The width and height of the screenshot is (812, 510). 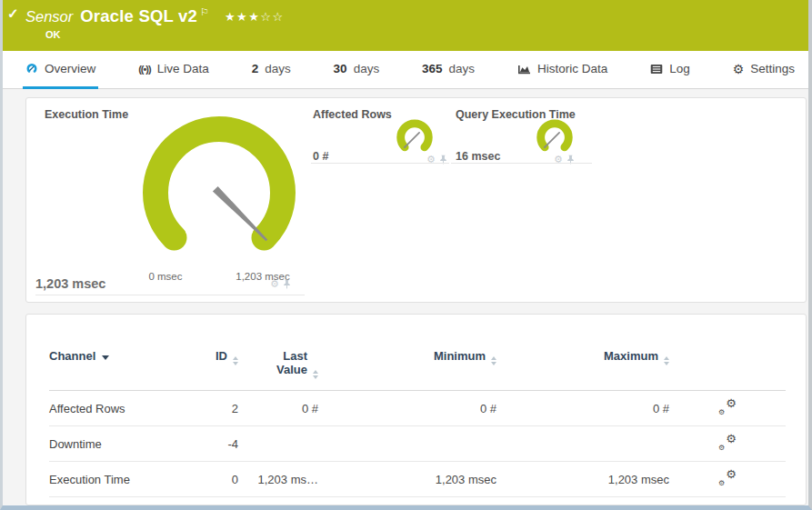 What do you see at coordinates (120, 370) in the screenshot?
I see `column-header-channel: Channel` at bounding box center [120, 370].